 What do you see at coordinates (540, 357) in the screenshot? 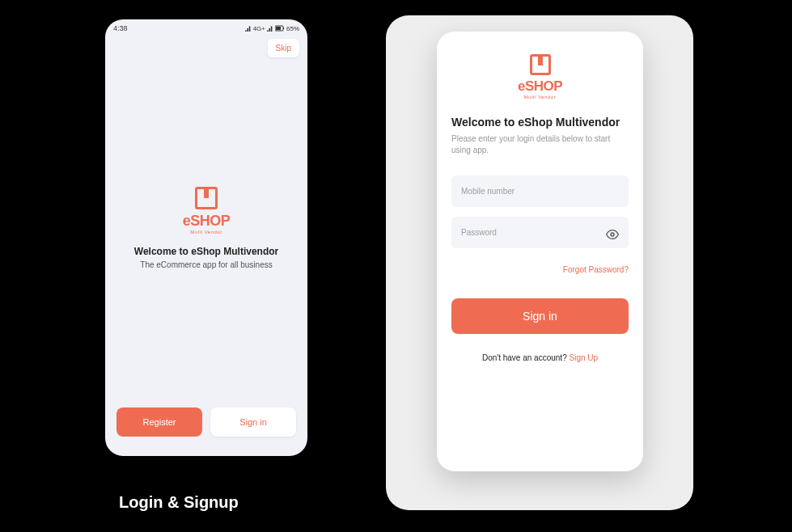
I see `signup-prompt: Don't have an account? Sign Up` at bounding box center [540, 357].